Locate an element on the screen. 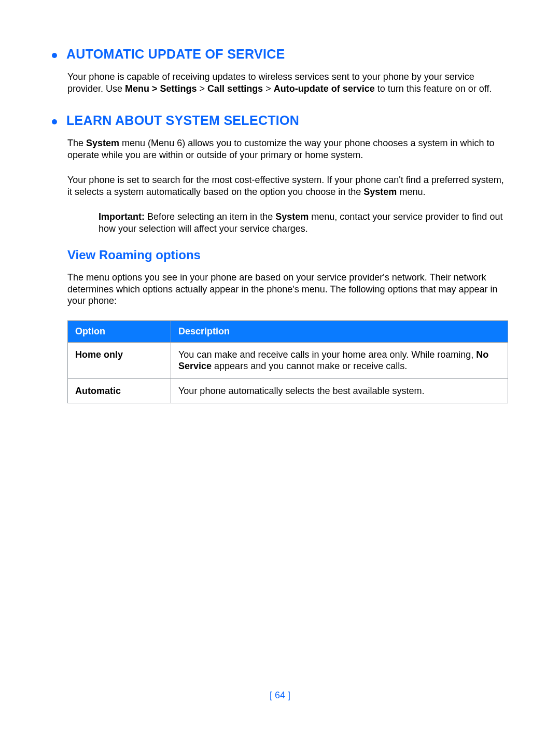  note-label: Important: is located at coordinates (121, 217).